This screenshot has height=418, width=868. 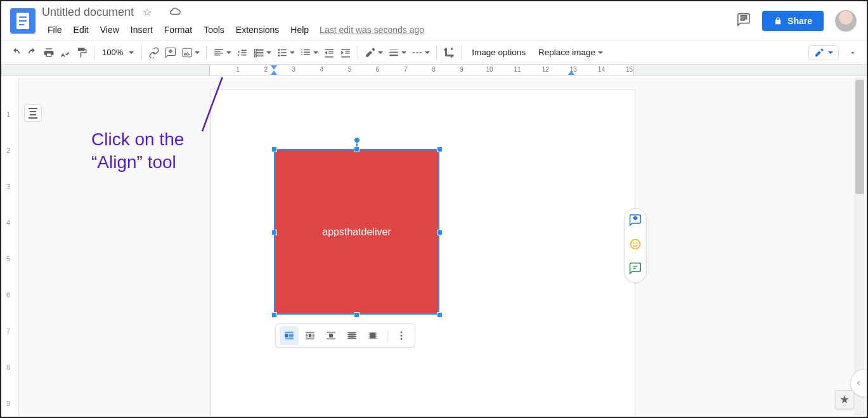 What do you see at coordinates (175, 13) in the screenshot?
I see `cloud-status-icon` at bounding box center [175, 13].